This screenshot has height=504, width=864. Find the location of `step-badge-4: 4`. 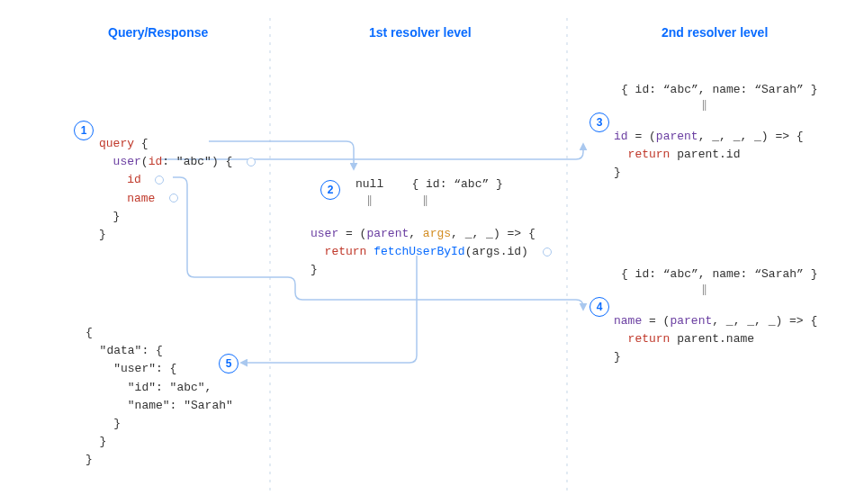

step-badge-4: 4 is located at coordinates (599, 307).